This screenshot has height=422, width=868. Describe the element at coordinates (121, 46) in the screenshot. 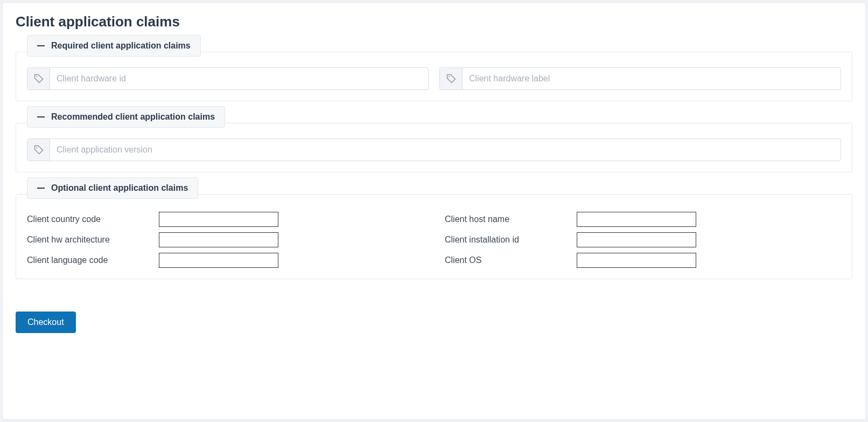

I see `required-claims-legend-label: Required client application claims` at that location.